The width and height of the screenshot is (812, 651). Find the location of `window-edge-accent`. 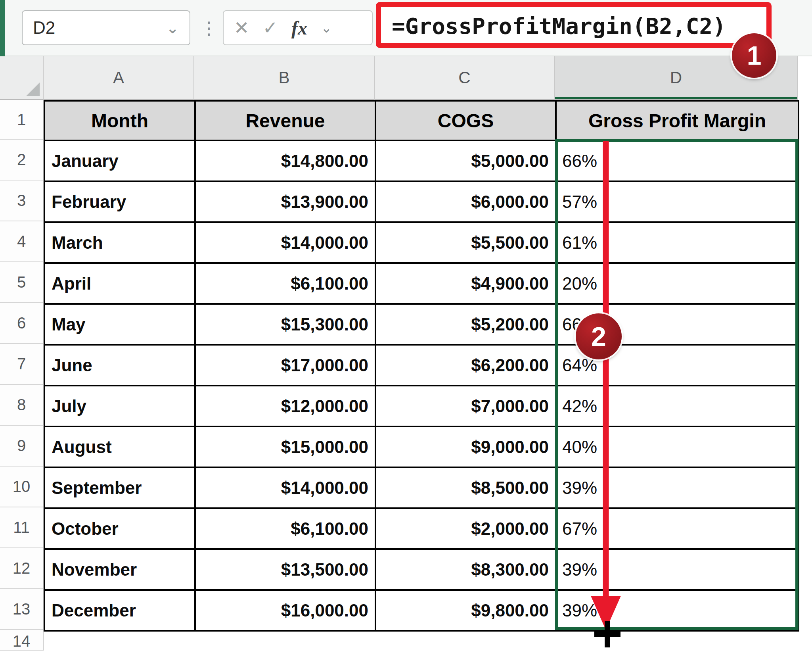

window-edge-accent is located at coordinates (2, 30).